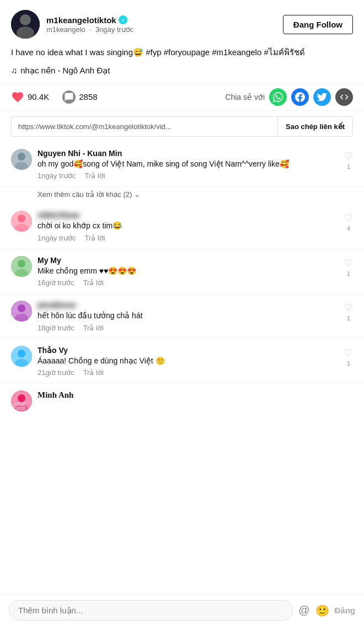  I want to click on view-more-replies: Xem thêm câu trả lời khác (2) ⌄, so click(182, 195).